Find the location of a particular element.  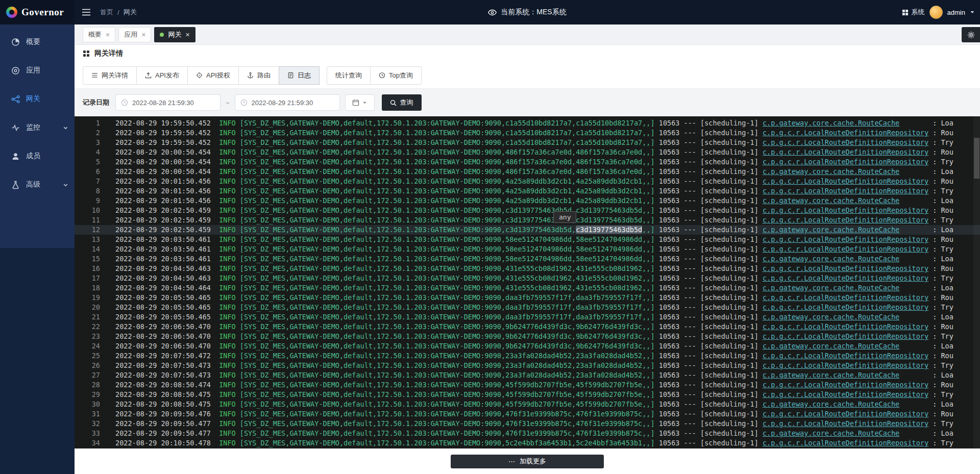

log-line-number: 29 is located at coordinates (87, 395).